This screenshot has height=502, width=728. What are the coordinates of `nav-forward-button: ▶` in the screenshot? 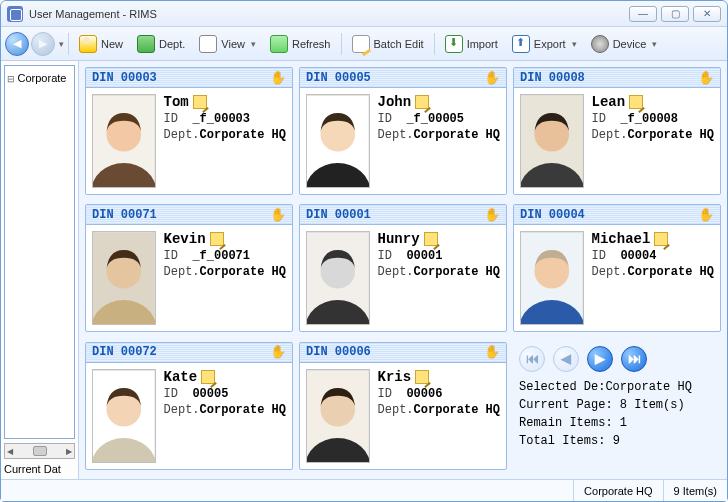 It's located at (43, 44).